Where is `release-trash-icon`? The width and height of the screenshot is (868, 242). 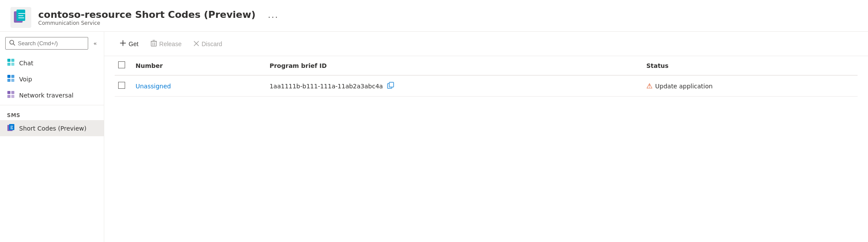 release-trash-icon is located at coordinates (154, 44).